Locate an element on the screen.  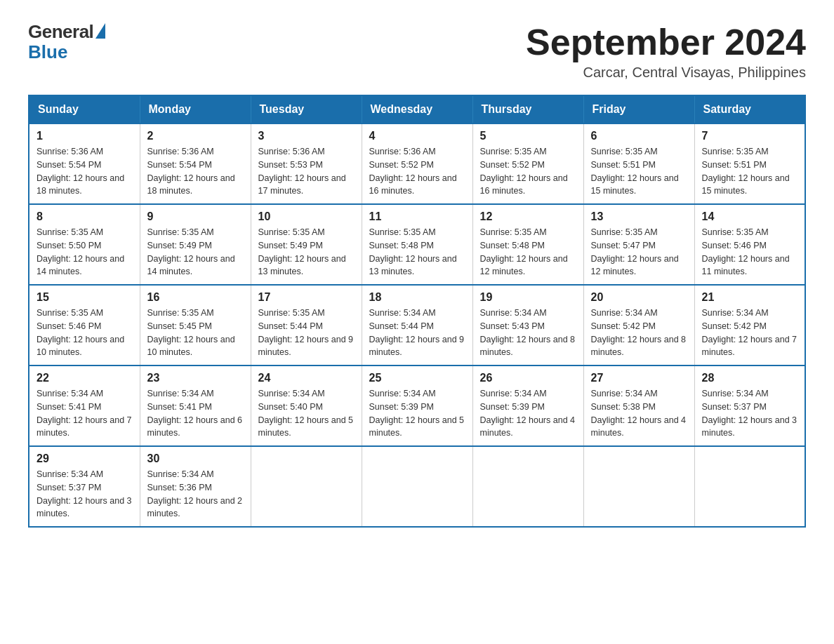
header-day-wednesday: Wednesday is located at coordinates (417, 109).